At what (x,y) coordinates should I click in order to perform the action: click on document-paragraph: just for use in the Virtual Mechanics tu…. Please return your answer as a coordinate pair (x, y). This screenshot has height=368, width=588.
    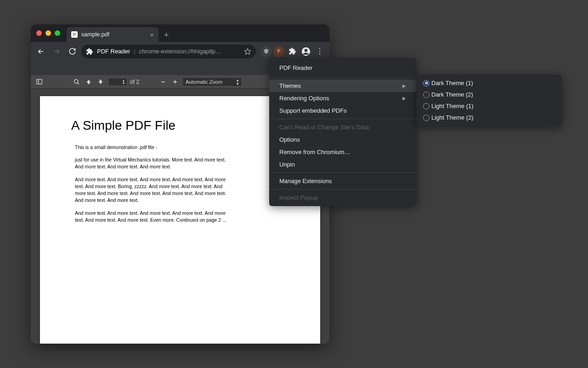
    Looking at the image, I should click on (149, 163).